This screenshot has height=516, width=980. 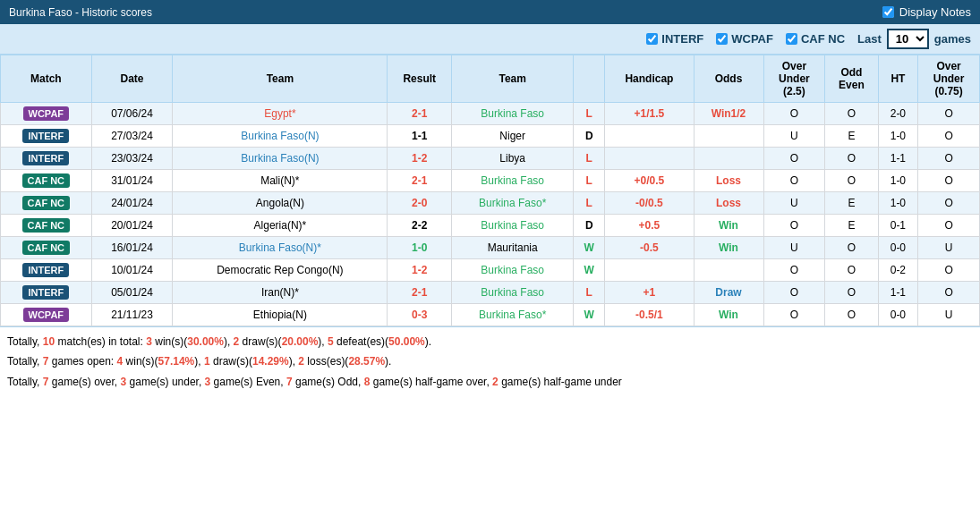 I want to click on interf-checkbox, so click(x=652, y=39).